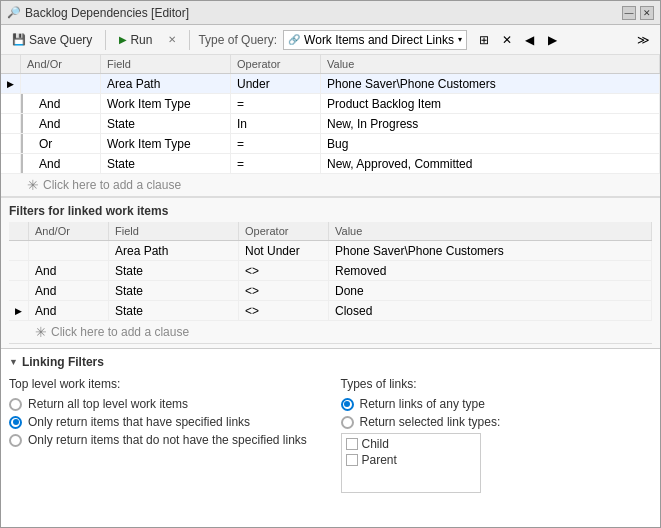  Describe the element at coordinates (19, 231) in the screenshot. I see `fheader-indicator` at that location.